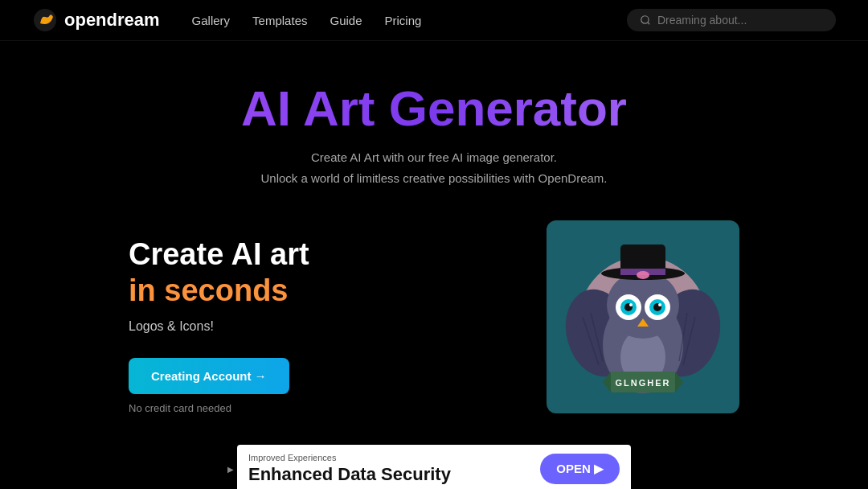 This screenshot has height=489, width=868. What do you see at coordinates (643, 317) in the screenshot?
I see `owl-illustration: GLNGHER` at bounding box center [643, 317].